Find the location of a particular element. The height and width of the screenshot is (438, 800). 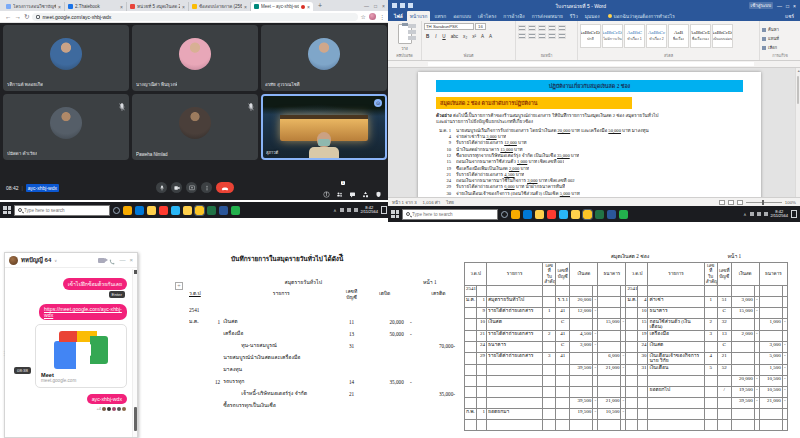

tell-me-box: บอกฉันว่าคุณต้องการทำอะไร is located at coordinates (642, 16).